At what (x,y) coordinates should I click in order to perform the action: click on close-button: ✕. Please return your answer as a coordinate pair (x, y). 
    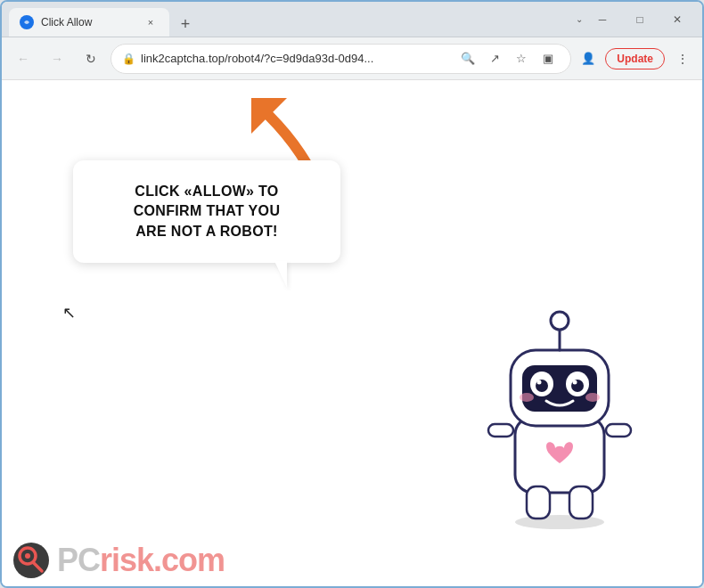
    Looking at the image, I should click on (677, 20).